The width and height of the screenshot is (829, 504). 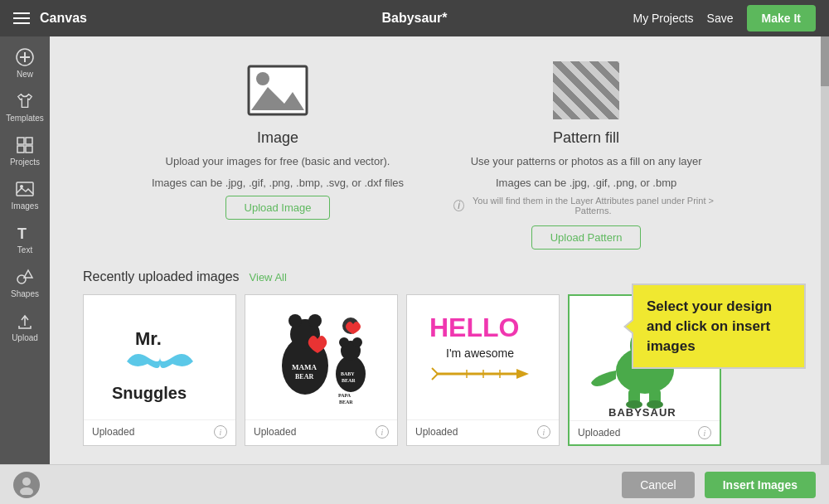 I want to click on thumbnail-3-image: HELLO I'm awesome, so click(x=482, y=357).